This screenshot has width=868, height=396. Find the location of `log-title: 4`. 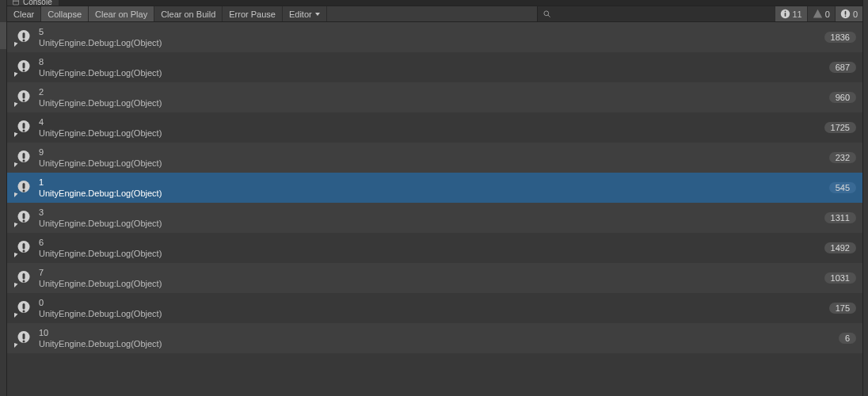

log-title: 4 is located at coordinates (429, 122).